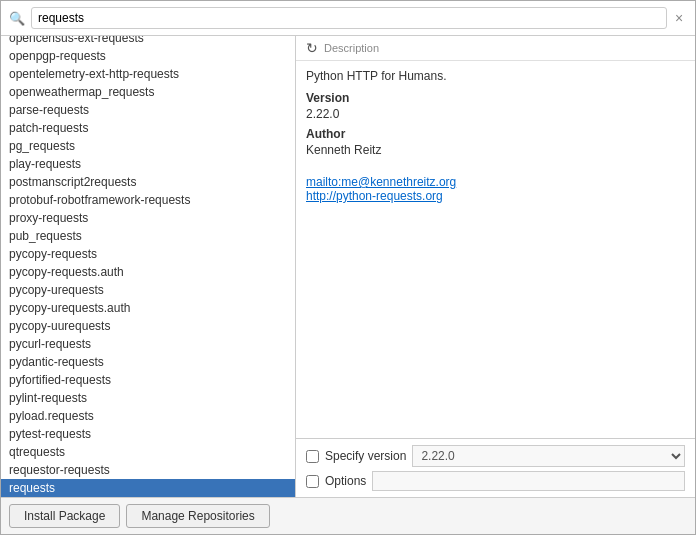  What do you see at coordinates (548, 456) in the screenshot?
I see `version-select: 2.22.0` at bounding box center [548, 456].